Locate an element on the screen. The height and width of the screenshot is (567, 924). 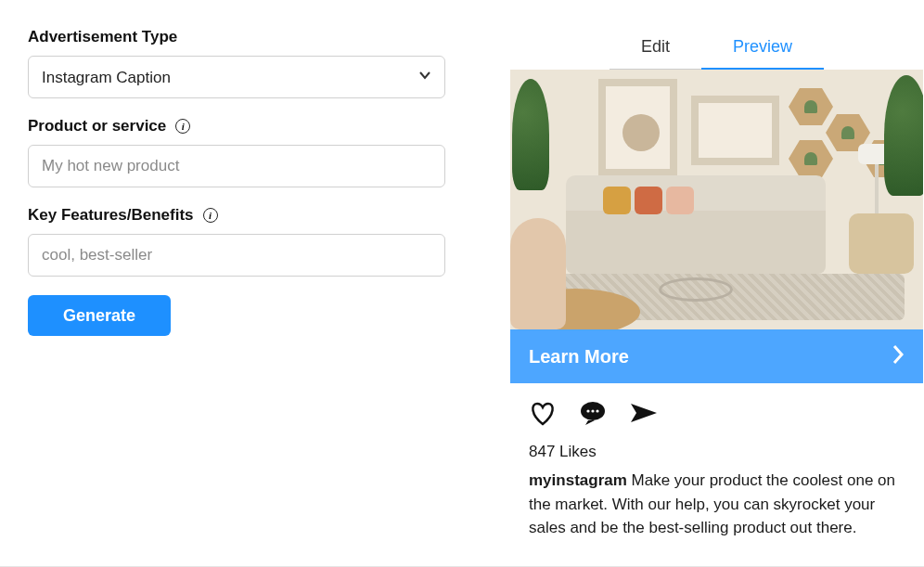
product-label-row: Product or service i is located at coordinates (237, 126).